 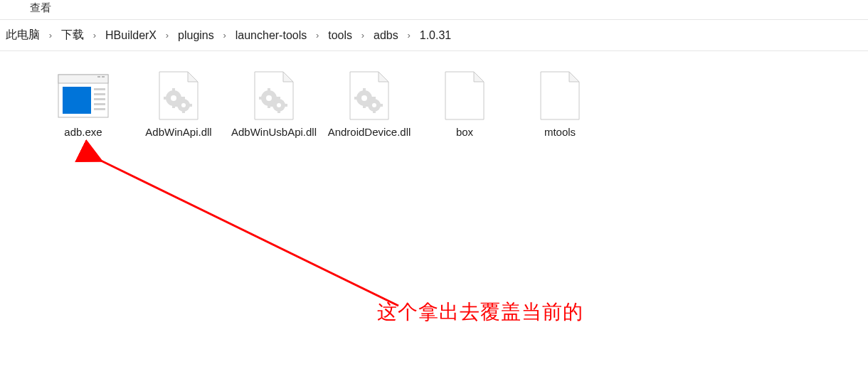 I want to click on file-item-androiddevice-dll: AndroidDevice.dll, so click(x=369, y=116).